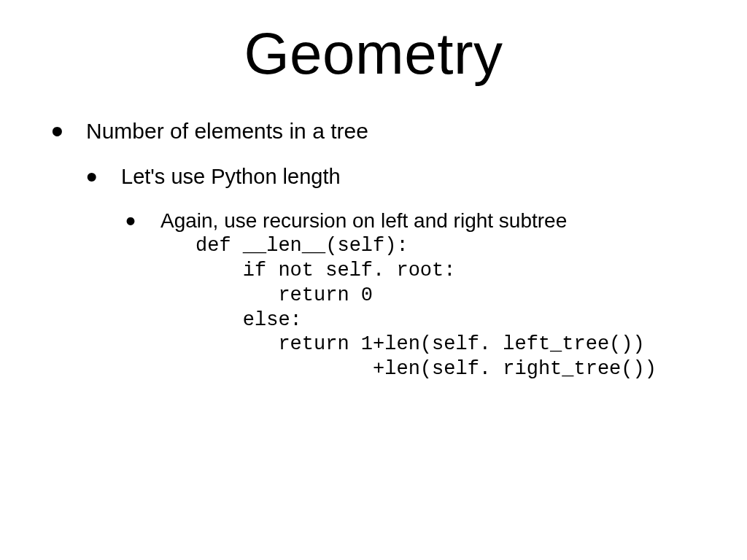 The height and width of the screenshot is (560, 747). Describe the element at coordinates (374, 54) in the screenshot. I see `slide-title: Geometry` at that location.